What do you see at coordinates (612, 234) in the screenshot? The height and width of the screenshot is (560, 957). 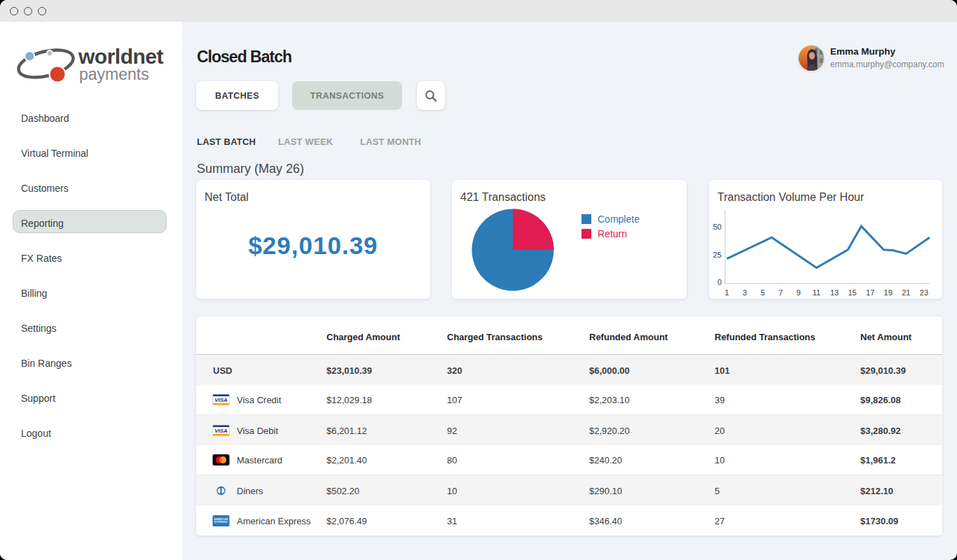 I see `svg-text: Return` at bounding box center [612, 234].